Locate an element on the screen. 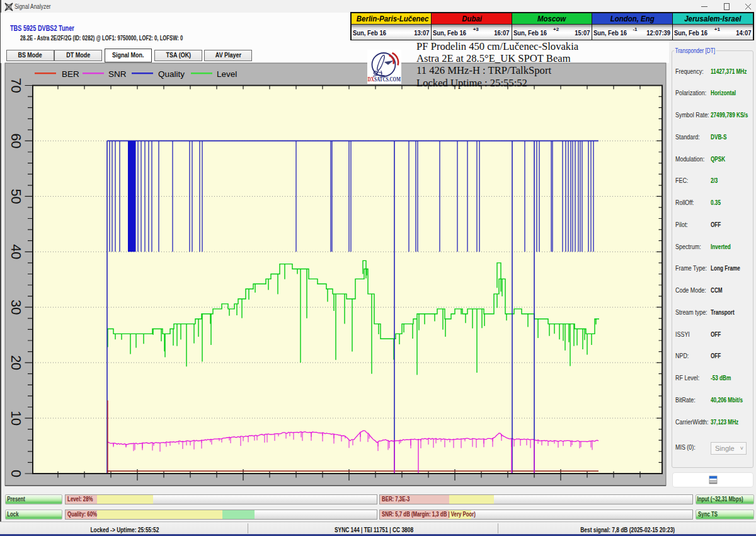  svg-text: 40 is located at coordinates (16, 252).